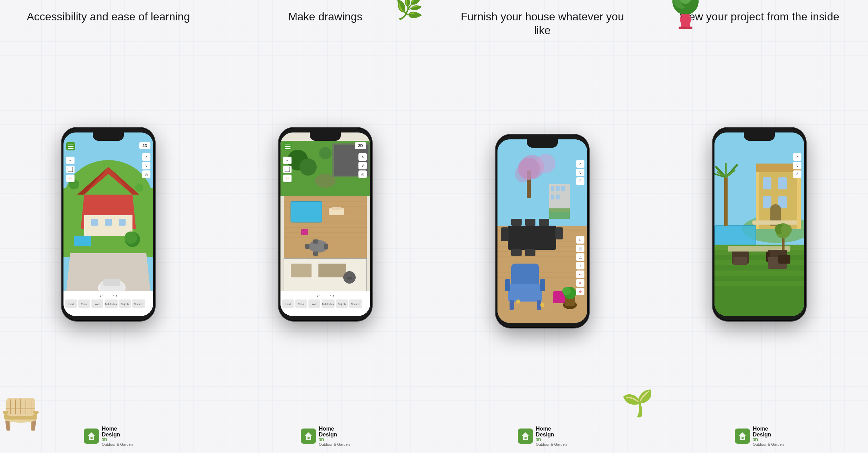  What do you see at coordinates (334, 435) in the screenshot?
I see `logo-design-text-2: Design` at bounding box center [334, 435].